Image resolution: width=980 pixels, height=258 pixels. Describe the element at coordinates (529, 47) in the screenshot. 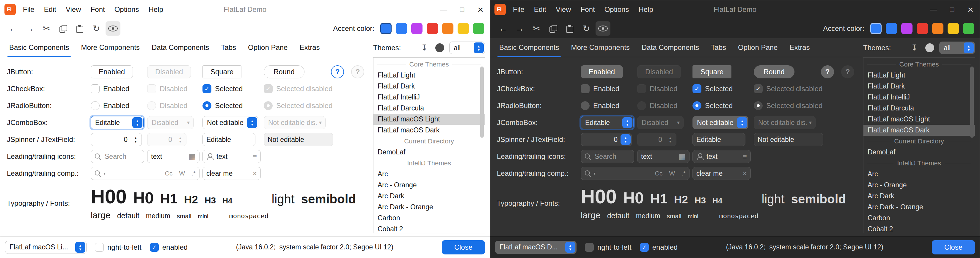

I see `tab-basic-components: Basic Components` at that location.